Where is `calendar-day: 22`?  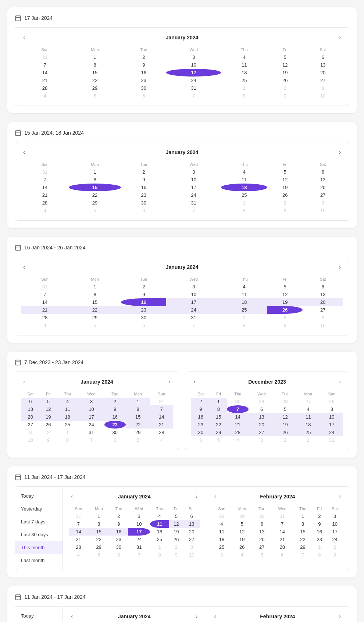 calendar-day: 22 is located at coordinates (218, 424).